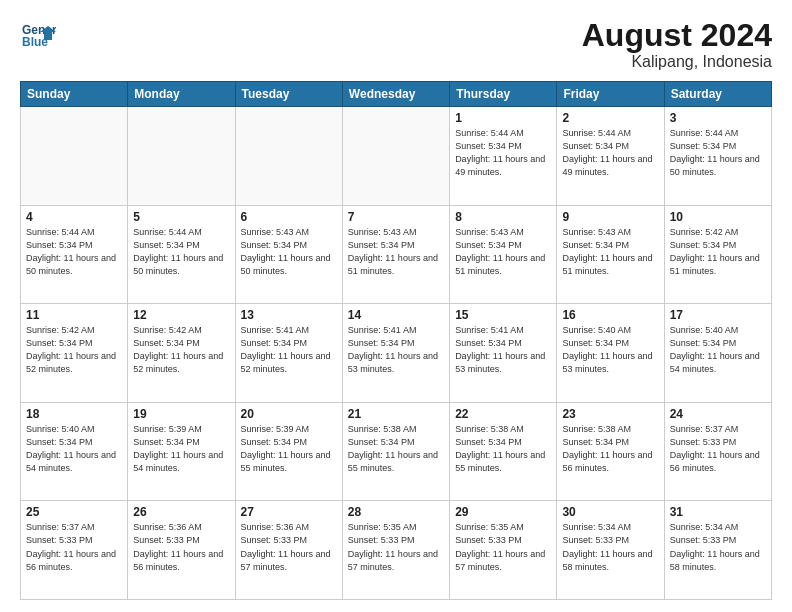 This screenshot has width=792, height=612. I want to click on table-row: 14Sunrise: 5:41 AM Sunset: 5:34 PM Dayli…, so click(396, 354).